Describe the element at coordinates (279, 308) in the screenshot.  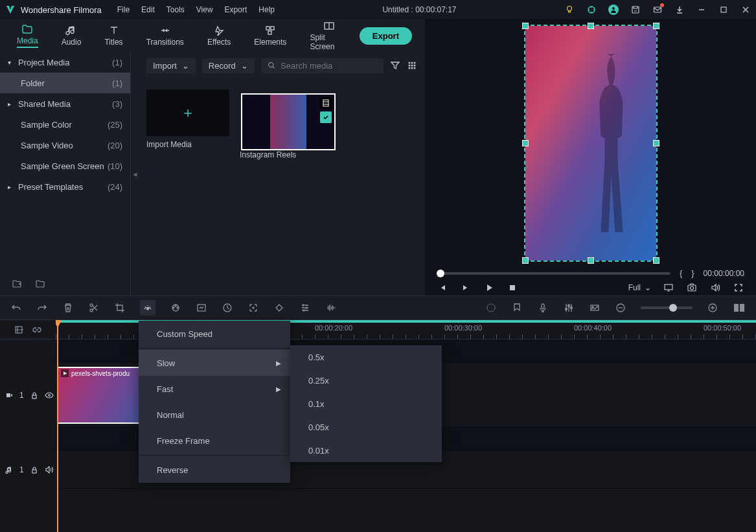
I see `keyframe-icon` at that location.